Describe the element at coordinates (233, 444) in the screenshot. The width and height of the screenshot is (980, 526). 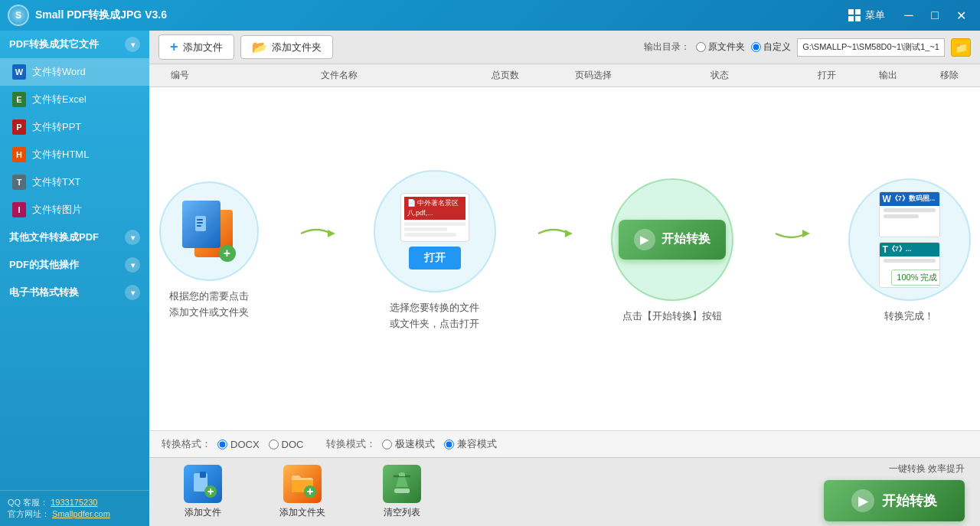
I see `format-group: 转换格式： DOCX DOC` at that location.